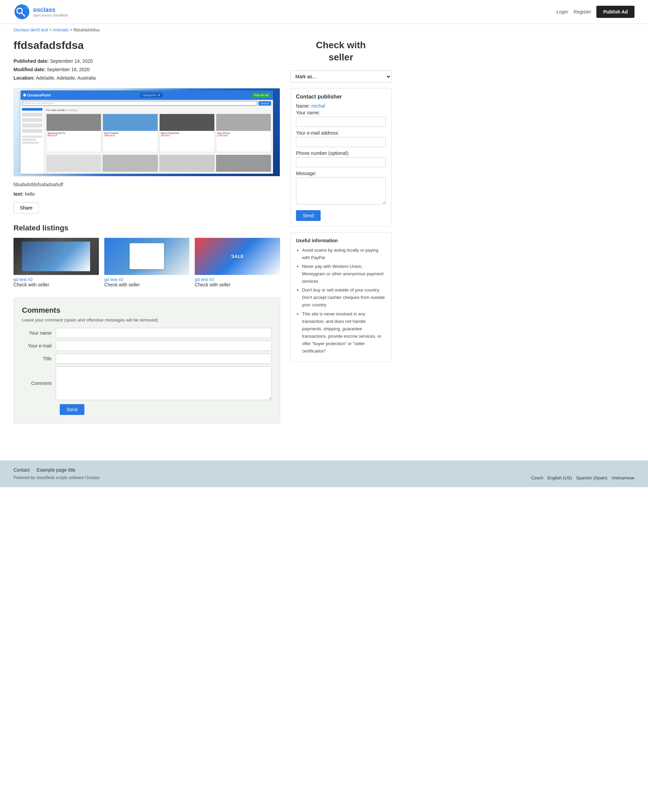 The image size is (648, 812). Describe the element at coordinates (56, 470) in the screenshot. I see `footer-link-1: Example page title` at that location.